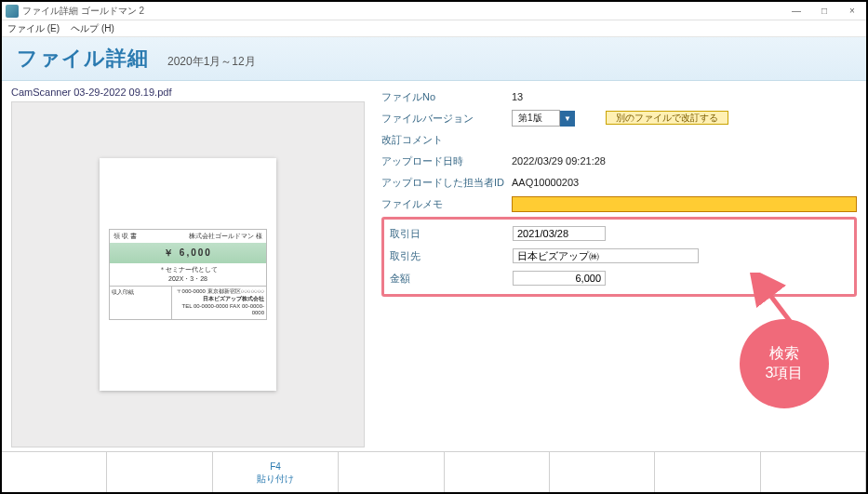  What do you see at coordinates (276, 473) in the screenshot?
I see `f4-paste-button: F4 貼り付け` at bounding box center [276, 473].